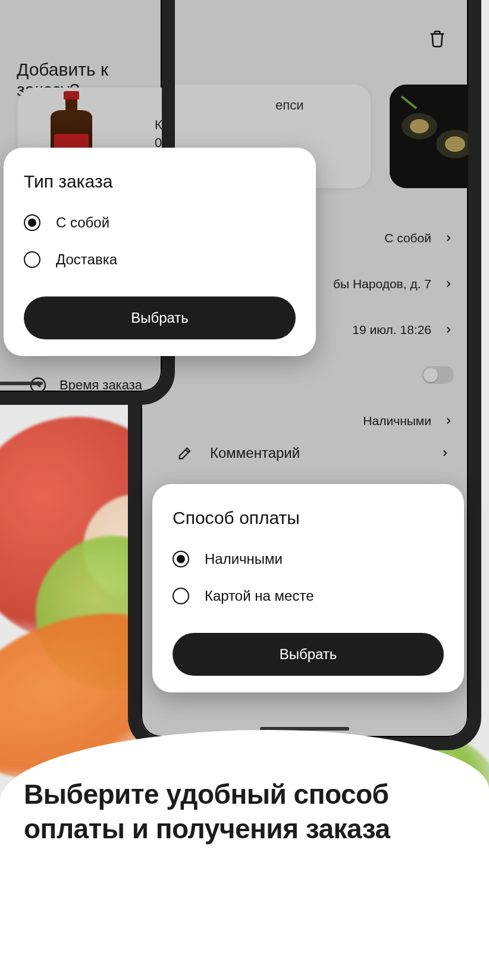 This screenshot has height=980, width=489. What do you see at coordinates (306, 375) in the screenshot?
I see `row-toggle` at bounding box center [306, 375].